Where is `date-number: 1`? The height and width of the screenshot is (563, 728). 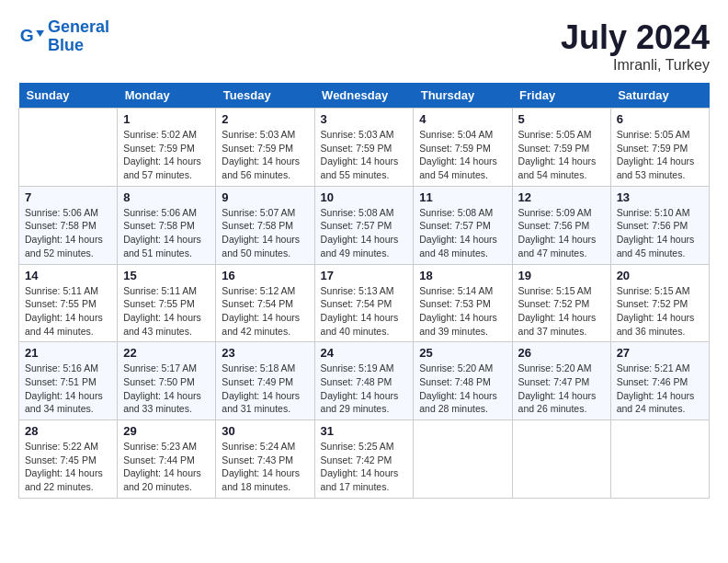
date-number: 1 is located at coordinates (166, 120).